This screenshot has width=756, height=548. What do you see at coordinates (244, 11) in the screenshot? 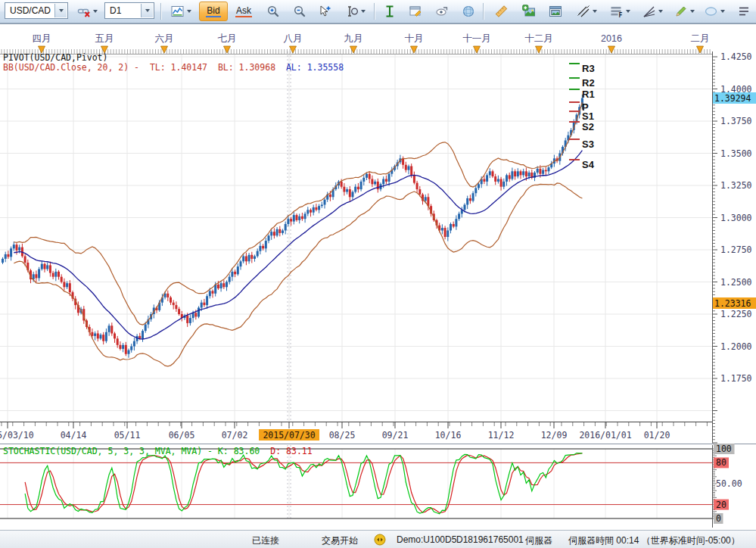
I see `ask-button-label: Ask` at bounding box center [244, 11].